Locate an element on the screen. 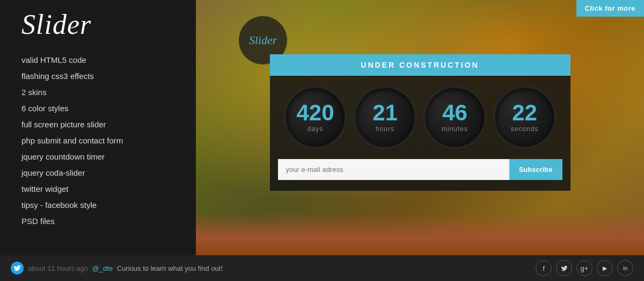 This screenshot has width=644, height=281. countdown-circle: 21 hours is located at coordinates (385, 117).